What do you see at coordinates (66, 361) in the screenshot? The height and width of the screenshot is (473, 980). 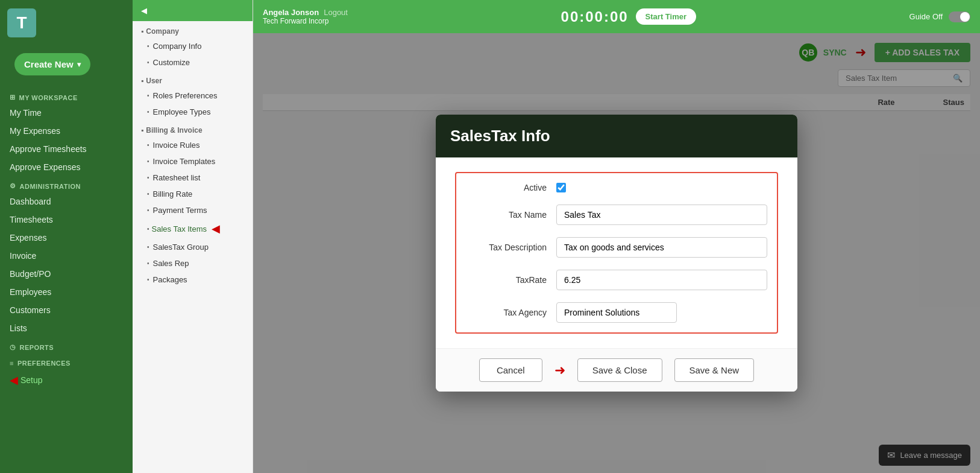 I see `preferences-section: ≡ PREFERENCES` at bounding box center [66, 361].